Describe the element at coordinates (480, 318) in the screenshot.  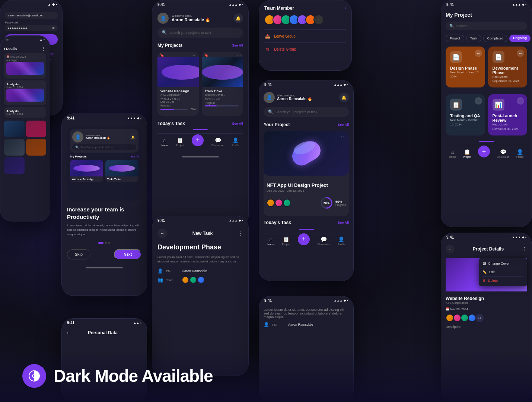
I see `pd-more-badge: +4` at that location.